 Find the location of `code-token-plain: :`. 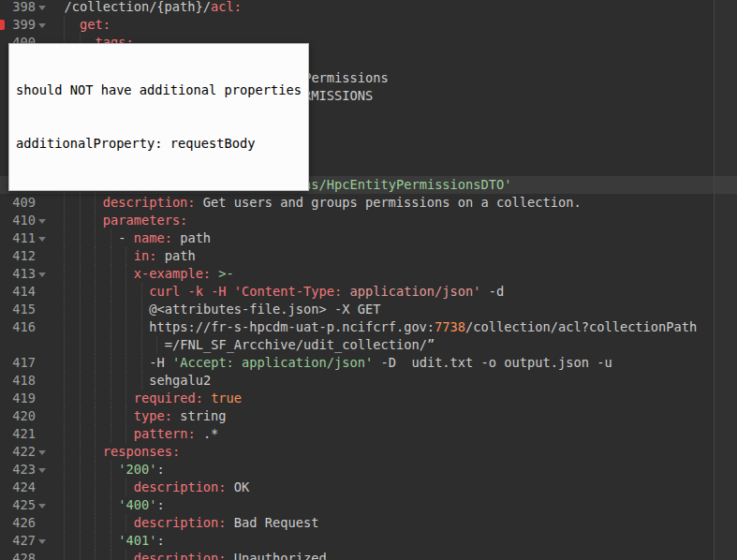

code-token-plain: : is located at coordinates (160, 469).